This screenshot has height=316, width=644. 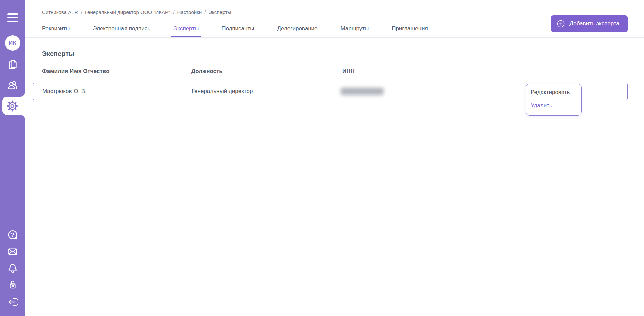 I want to click on inn-redacted-blob, so click(x=362, y=91).